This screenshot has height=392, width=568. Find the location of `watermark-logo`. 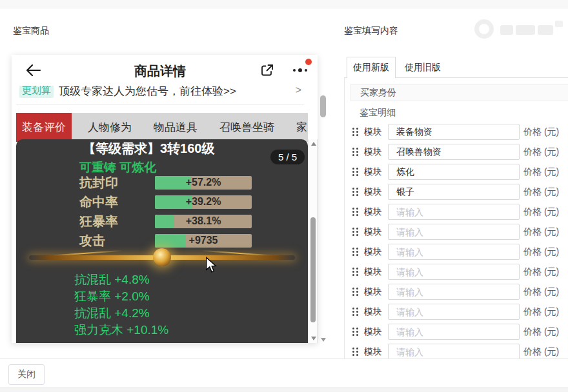

watermark-logo is located at coordinates (520, 30).